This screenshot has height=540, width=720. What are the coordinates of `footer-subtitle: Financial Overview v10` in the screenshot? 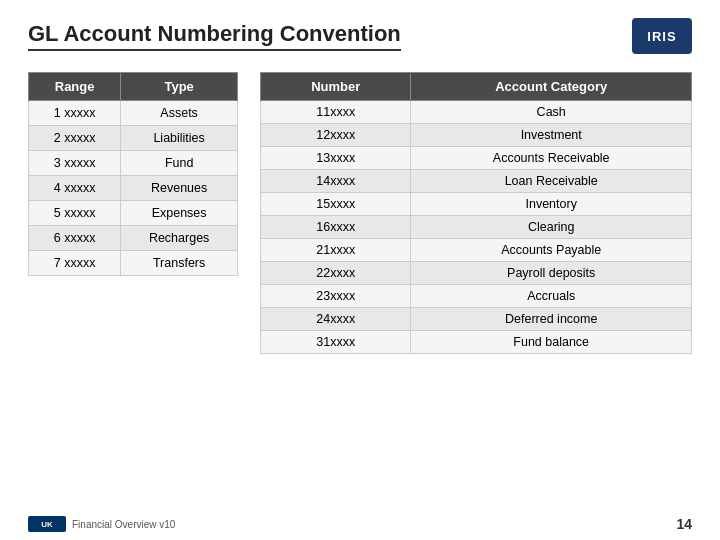 It's located at (124, 524).